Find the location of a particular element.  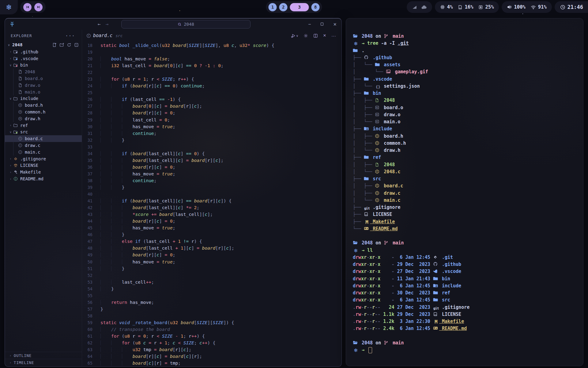

explorer-more-button: ··· is located at coordinates (74, 36).